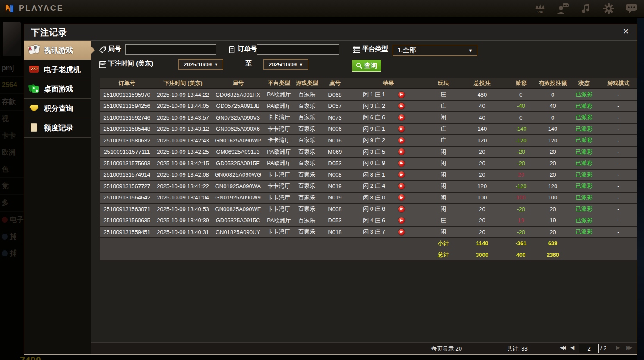 This screenshot has width=644, height=360. I want to click on cell-bet: 100, so click(482, 198).